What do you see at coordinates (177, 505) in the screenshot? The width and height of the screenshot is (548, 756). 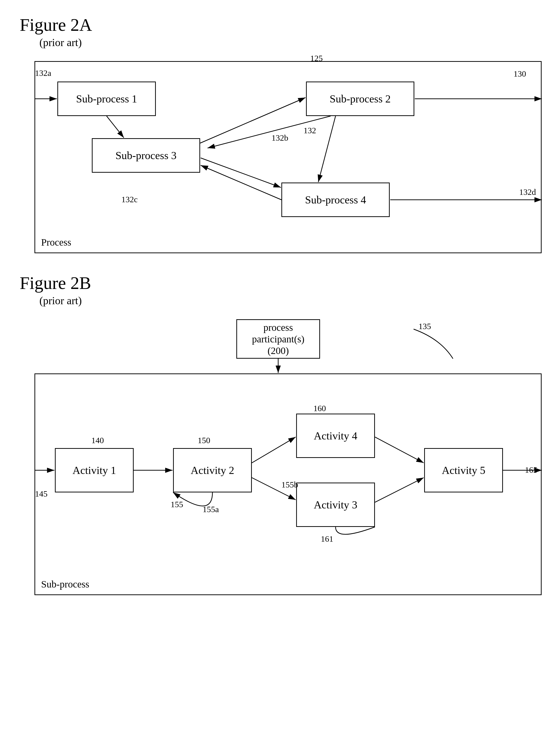 I see `ref-155: 155` at bounding box center [177, 505].